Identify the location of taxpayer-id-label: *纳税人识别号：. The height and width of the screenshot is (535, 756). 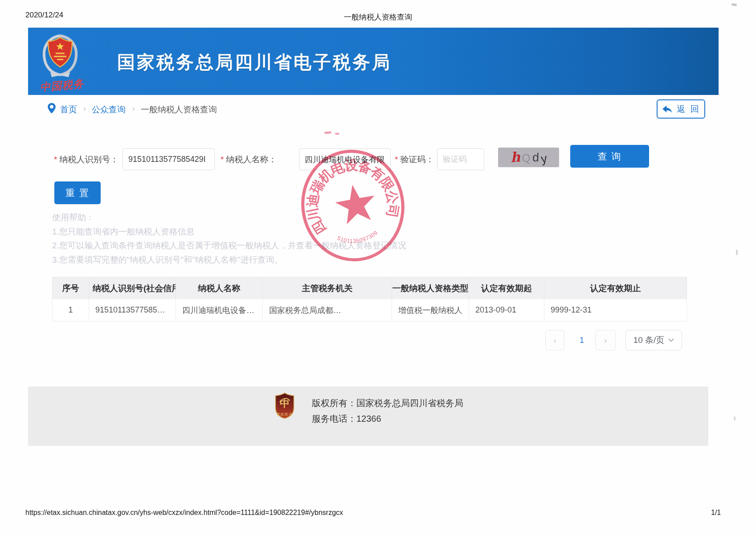
(86, 160).